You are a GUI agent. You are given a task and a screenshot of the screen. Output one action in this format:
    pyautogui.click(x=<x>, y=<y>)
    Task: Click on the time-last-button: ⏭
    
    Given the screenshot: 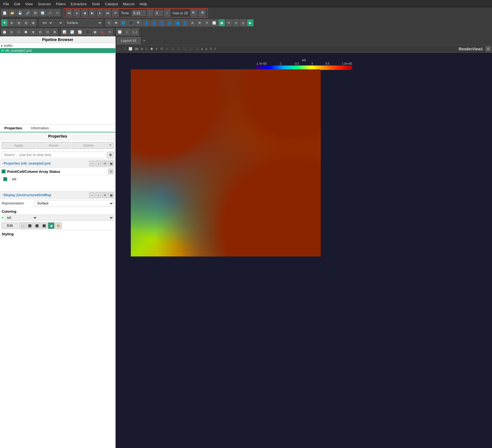 What is the action you would take?
    pyautogui.click(x=108, y=13)
    